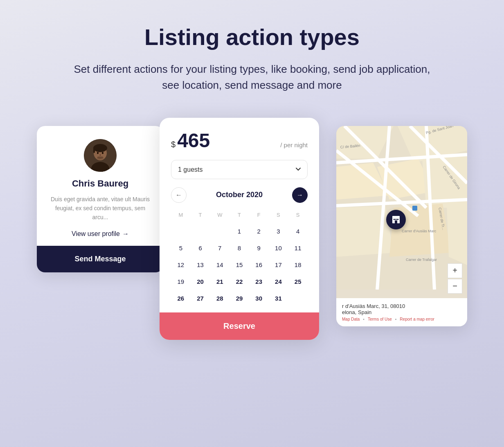 Image resolution: width=504 pixels, height=447 pixels. Describe the element at coordinates (294, 145) in the screenshot. I see `price-period: / per night` at that location.